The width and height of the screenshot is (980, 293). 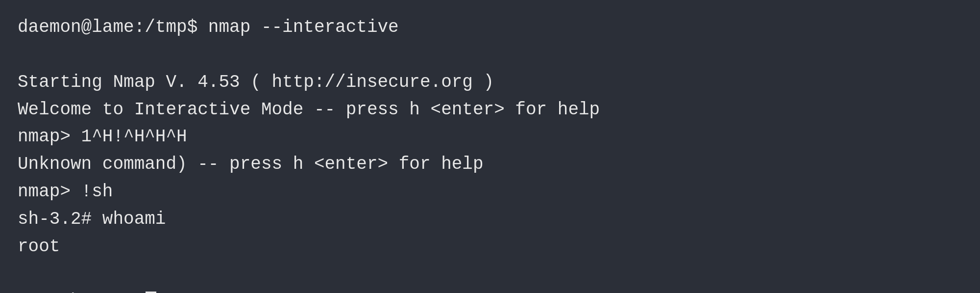 What do you see at coordinates (490, 277) in the screenshot?
I see `sh-prompt-line: sh-3.2#` at bounding box center [490, 277].